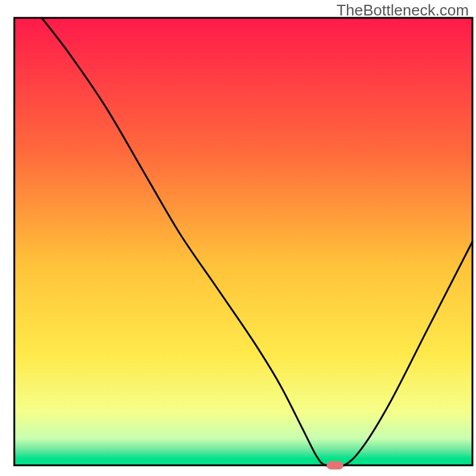 This screenshot has height=476, width=476. What do you see at coordinates (335, 465) in the screenshot?
I see `optimal-marker` at bounding box center [335, 465].